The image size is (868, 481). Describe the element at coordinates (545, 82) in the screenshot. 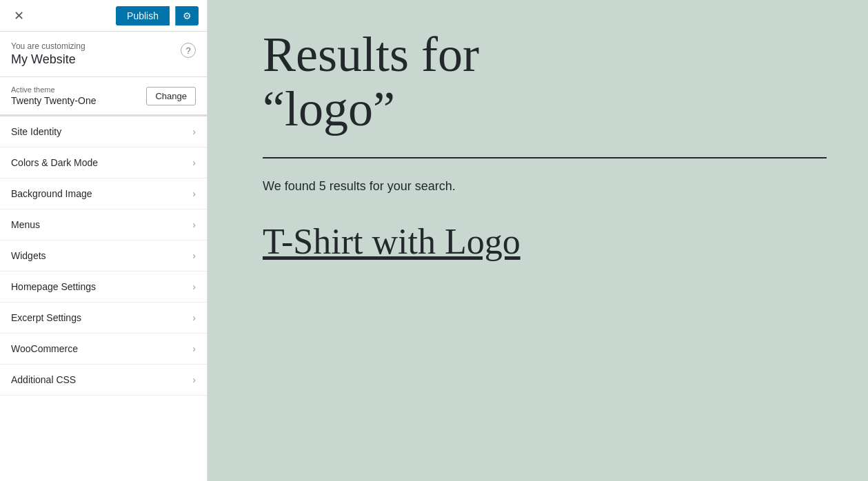

I see `results-heading: Results for “logo”` at that location.